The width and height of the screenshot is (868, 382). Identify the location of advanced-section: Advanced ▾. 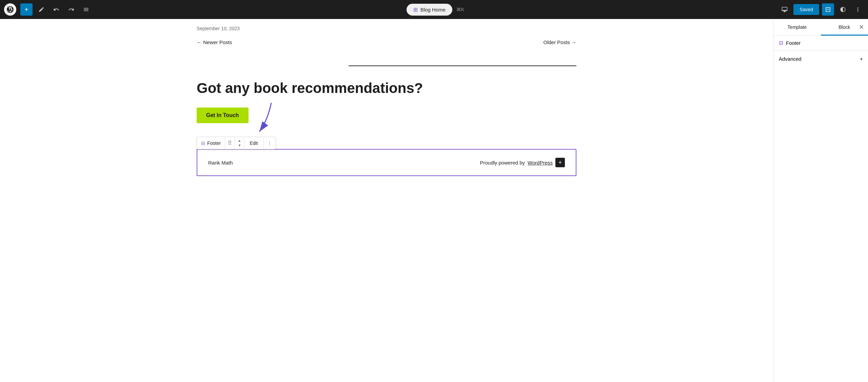
(821, 59).